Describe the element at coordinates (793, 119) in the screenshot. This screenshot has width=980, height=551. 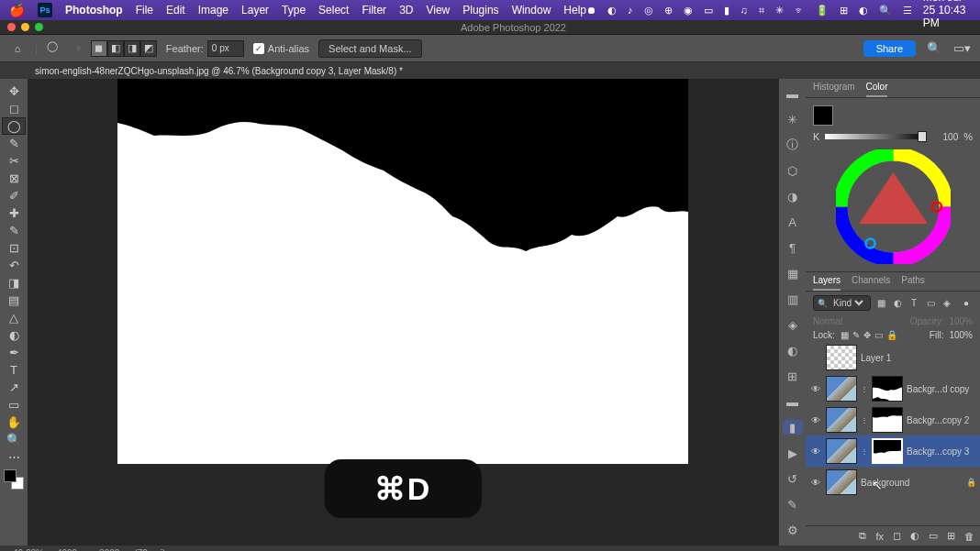
I see `dock-icon: ✳` at that location.